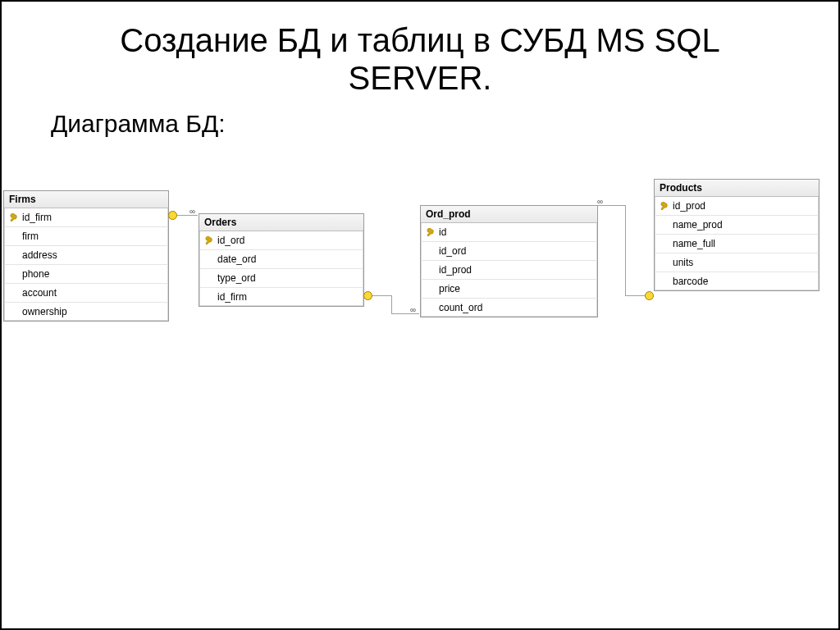  What do you see at coordinates (737, 225) in the screenshot?
I see `table-row: name_prod` at bounding box center [737, 225].